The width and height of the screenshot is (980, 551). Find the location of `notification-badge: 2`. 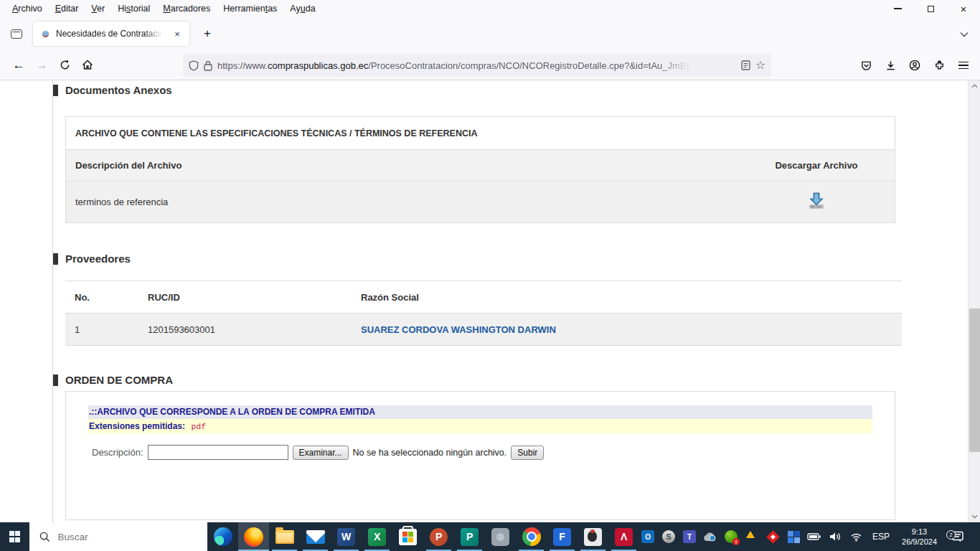

notification-badge: 2 is located at coordinates (951, 535).